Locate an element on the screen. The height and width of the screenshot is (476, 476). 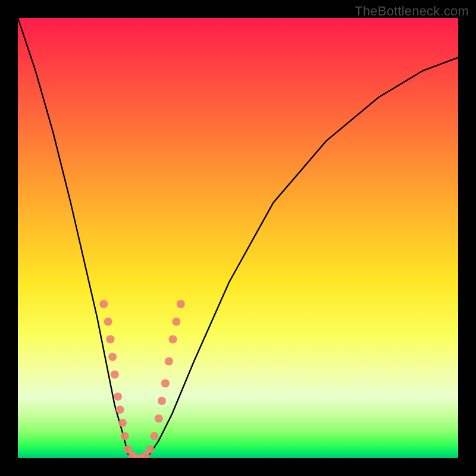
watermark-text: TheBottleneck.com is located at coordinates (412, 11).